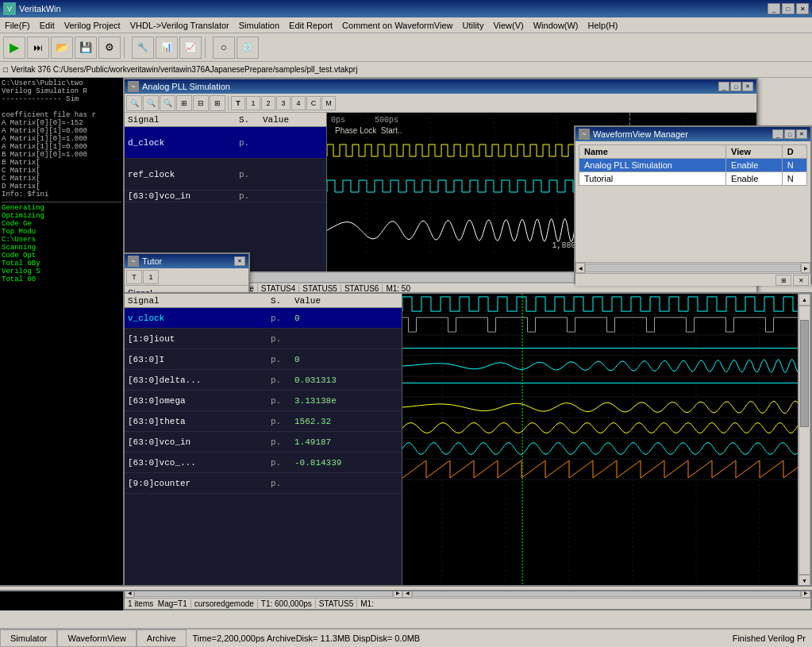  Describe the element at coordinates (151, 277) in the screenshot. I see `tutorial-tb-1: 1` at that location.